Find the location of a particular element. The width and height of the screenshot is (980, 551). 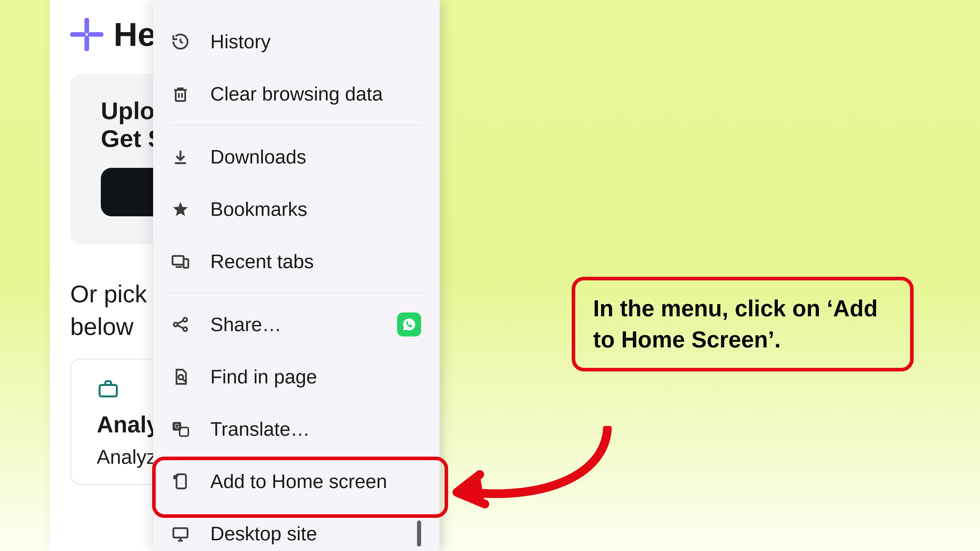

menu-item-translate: G Translate… is located at coordinates (296, 429).